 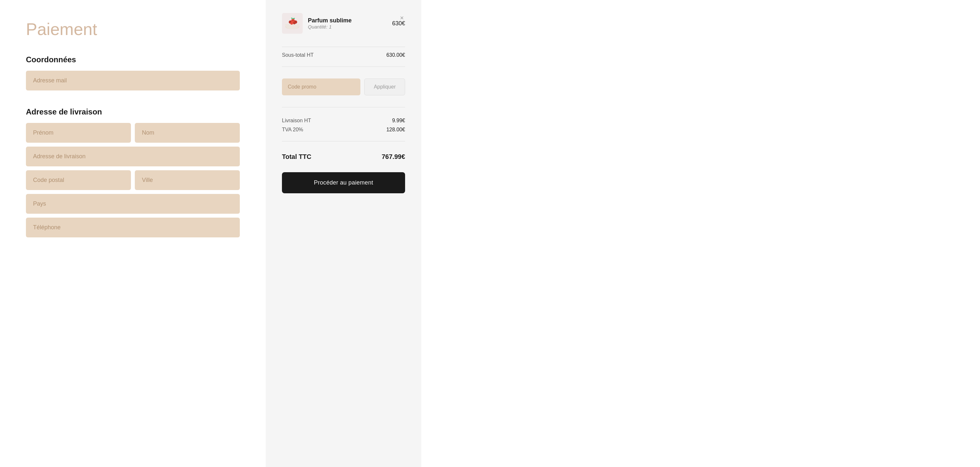 I want to click on promo-input, so click(x=321, y=87).